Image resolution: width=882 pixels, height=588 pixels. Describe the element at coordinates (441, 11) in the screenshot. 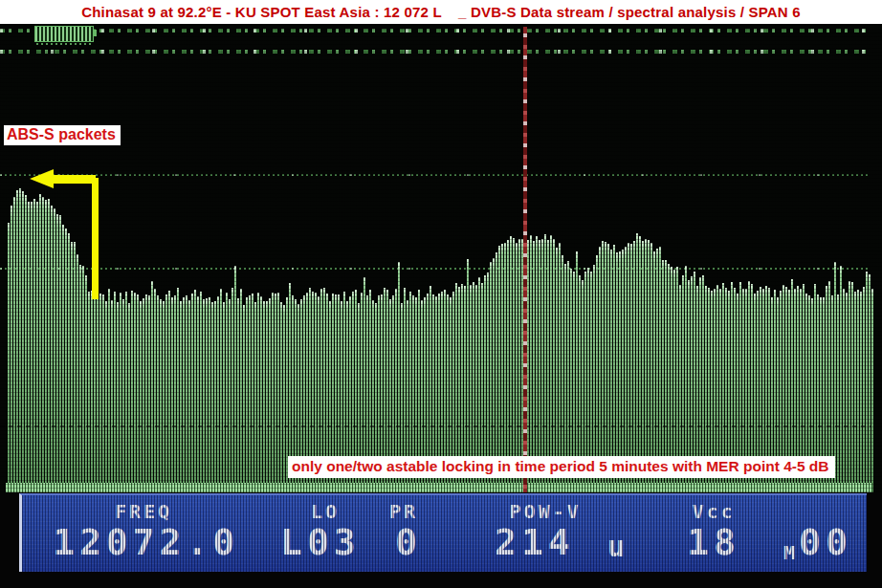

I see `page-title: Chinasat 9 at 92.2°E - KU SPOT East Asia…` at that location.